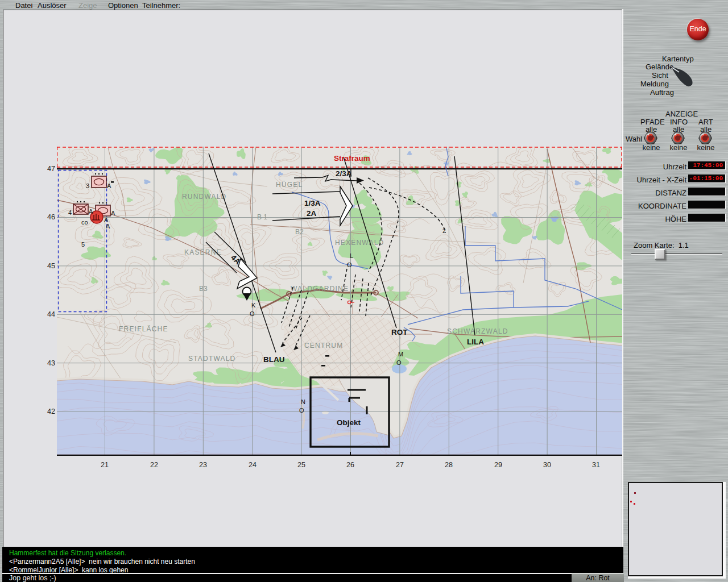 This screenshot has width=728, height=582. I want to click on svg-text: 28, so click(449, 465).